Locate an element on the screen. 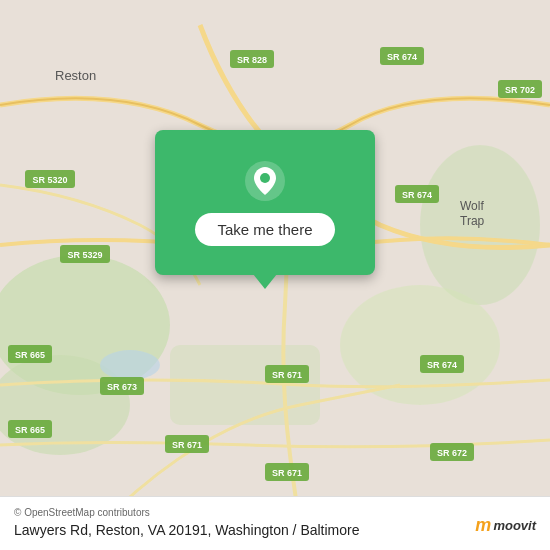  svg-text: Wolf is located at coordinates (472, 206).